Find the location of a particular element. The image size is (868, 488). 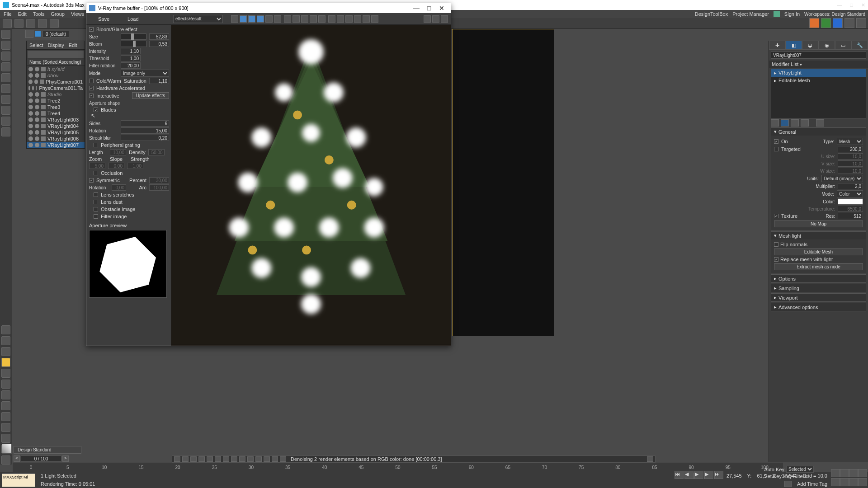

vfb-show-corrections-icon is located at coordinates (436, 19).